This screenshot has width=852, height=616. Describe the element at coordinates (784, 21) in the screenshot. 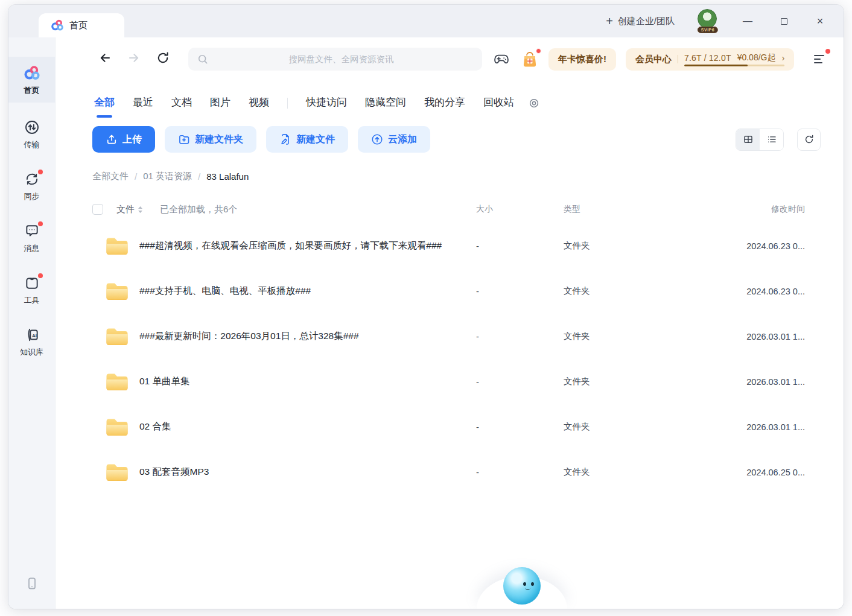

I see `maximize-button` at that location.